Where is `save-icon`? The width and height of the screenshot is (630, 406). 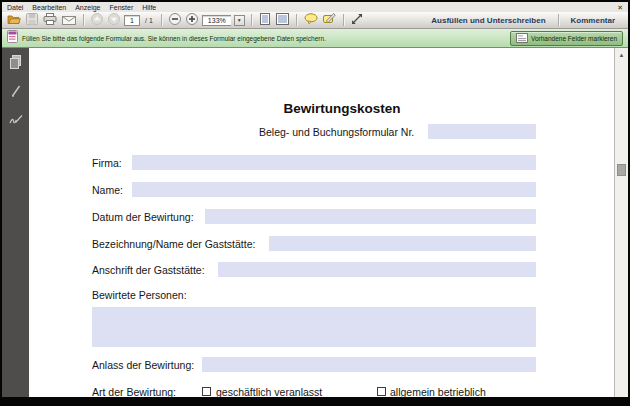
save-icon is located at coordinates (32, 20).